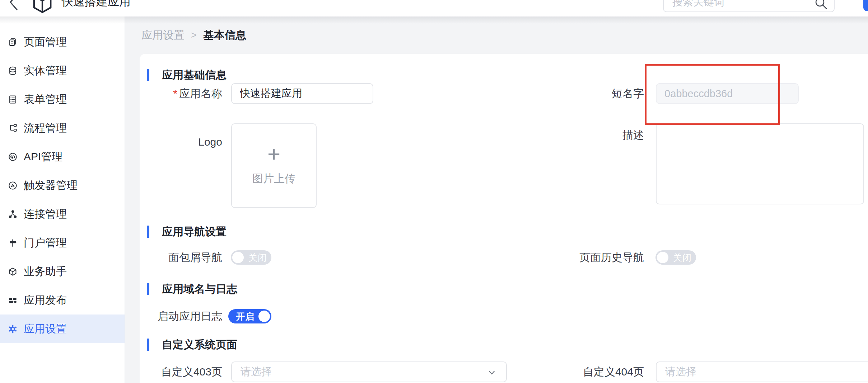 Image resolution: width=868 pixels, height=383 pixels. I want to click on logo-label: Logo, so click(181, 142).